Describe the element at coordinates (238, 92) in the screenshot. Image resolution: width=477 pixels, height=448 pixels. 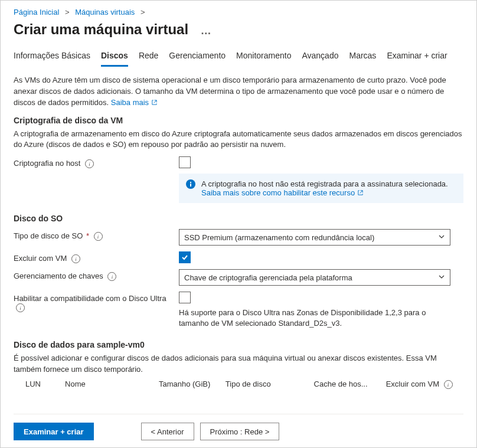
I see `intro-text: As VMs do Azure têm um disco de sistema …` at that location.